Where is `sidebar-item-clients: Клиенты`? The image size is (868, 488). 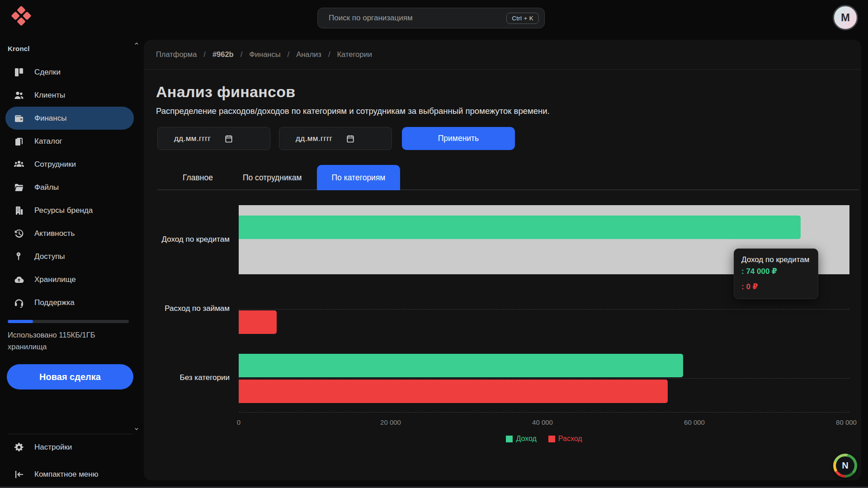
sidebar-item-clients: Клиенты is located at coordinates (70, 95).